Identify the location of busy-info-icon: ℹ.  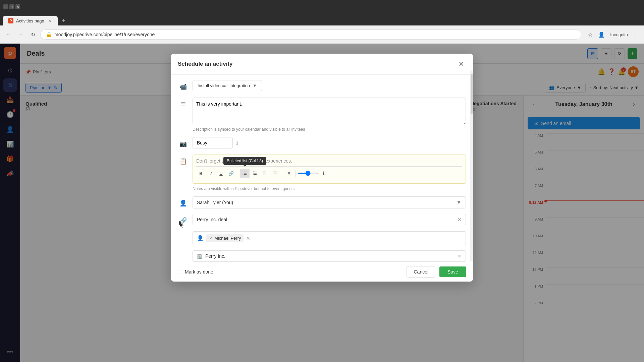
(237, 143).